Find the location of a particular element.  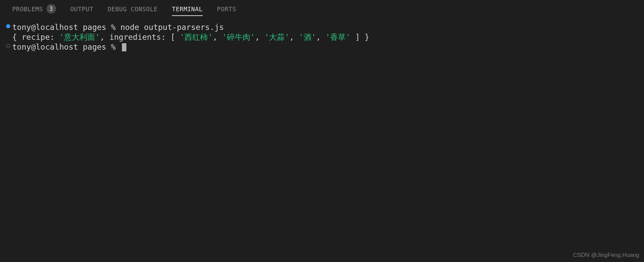

output-string: '酒' is located at coordinates (308, 37).